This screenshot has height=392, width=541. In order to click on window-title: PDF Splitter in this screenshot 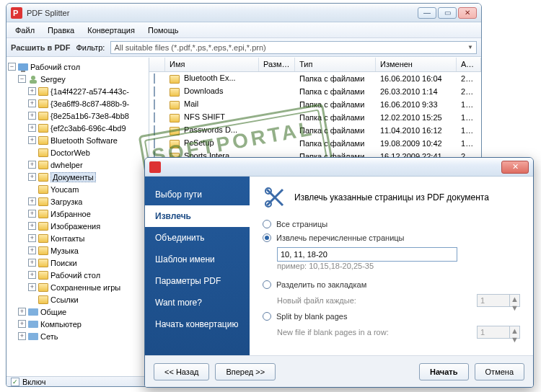, I will do `click(222, 13)`.